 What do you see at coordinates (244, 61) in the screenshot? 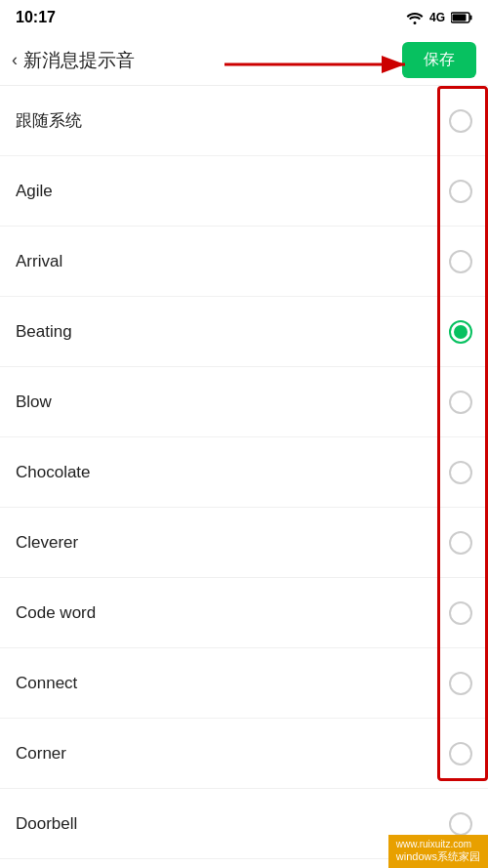
I see `toolbar: ‹ 新消息提示音 保存` at bounding box center [244, 61].